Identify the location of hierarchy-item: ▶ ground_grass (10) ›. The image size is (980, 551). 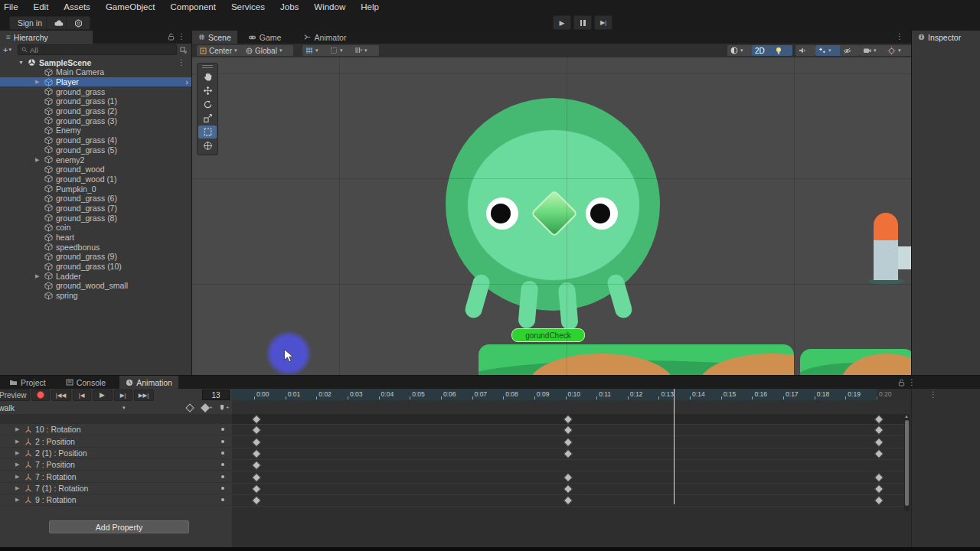
(96, 266).